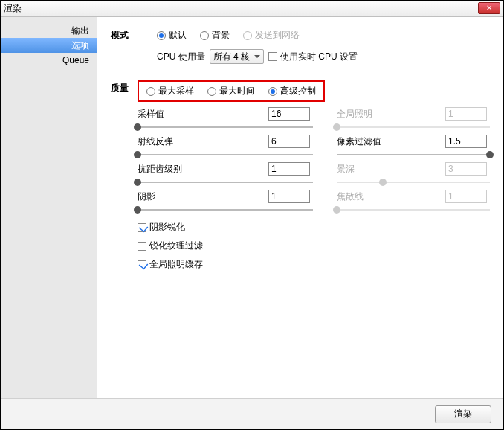 Image resolution: width=504 pixels, height=430 pixels. Describe the element at coordinates (201, 113) in the screenshot. I see `param-label-samples: 采样值` at that location.